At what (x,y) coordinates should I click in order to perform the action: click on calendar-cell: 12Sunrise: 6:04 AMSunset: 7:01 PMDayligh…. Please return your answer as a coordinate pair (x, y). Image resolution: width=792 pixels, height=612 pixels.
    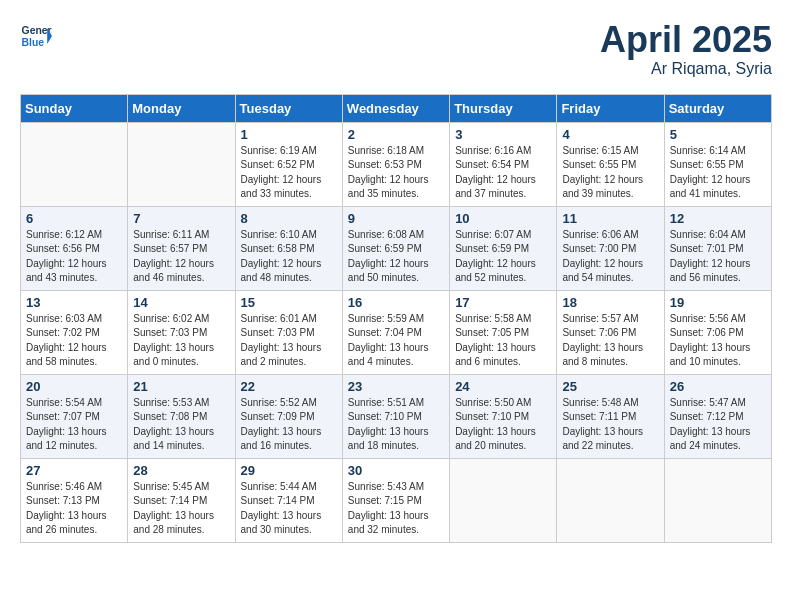
    Looking at the image, I should click on (718, 248).